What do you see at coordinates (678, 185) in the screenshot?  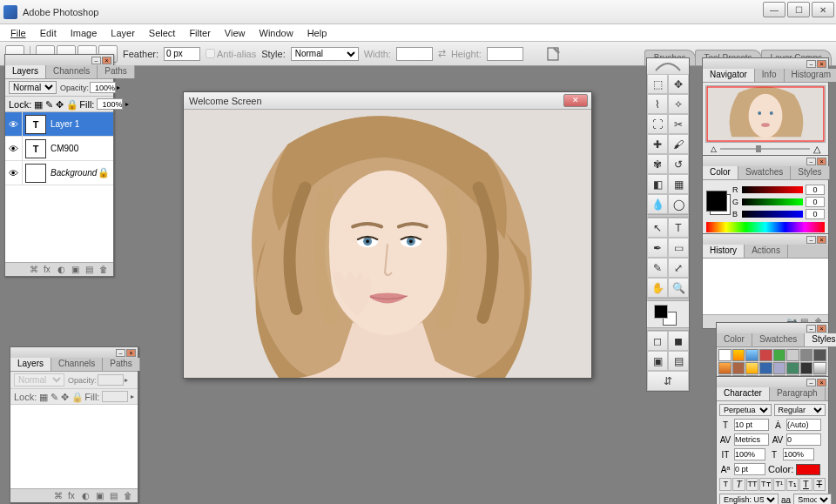 I see `gradient-tool: ▦` at bounding box center [678, 185].